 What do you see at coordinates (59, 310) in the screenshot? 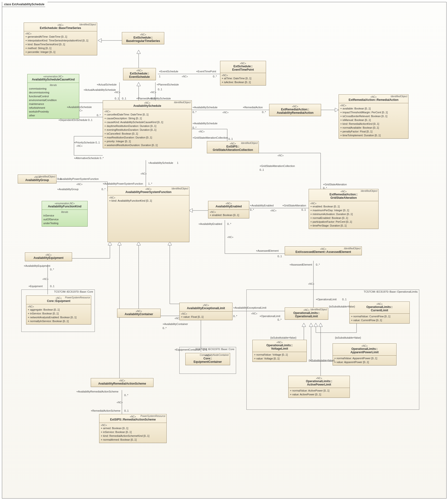
I see `class-core-equipment: PowerSystemResource «NC» Core::Equipment…` at bounding box center [59, 310].